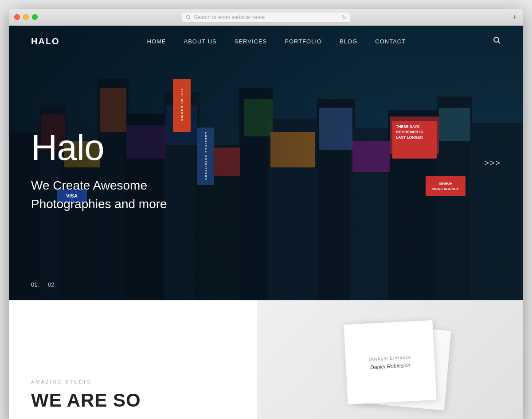 This screenshot has height=419, width=532. I want to click on slide-indicator-2: 02., so click(52, 284).